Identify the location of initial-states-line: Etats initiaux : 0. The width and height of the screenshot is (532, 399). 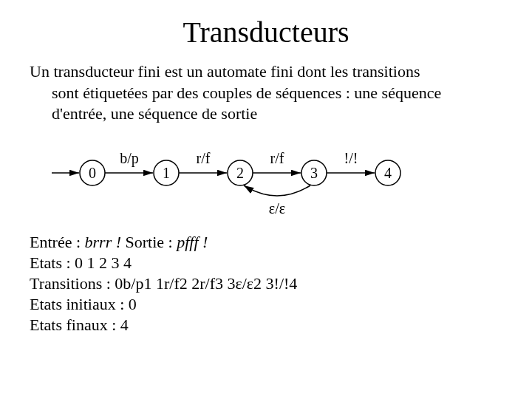
(266, 304).